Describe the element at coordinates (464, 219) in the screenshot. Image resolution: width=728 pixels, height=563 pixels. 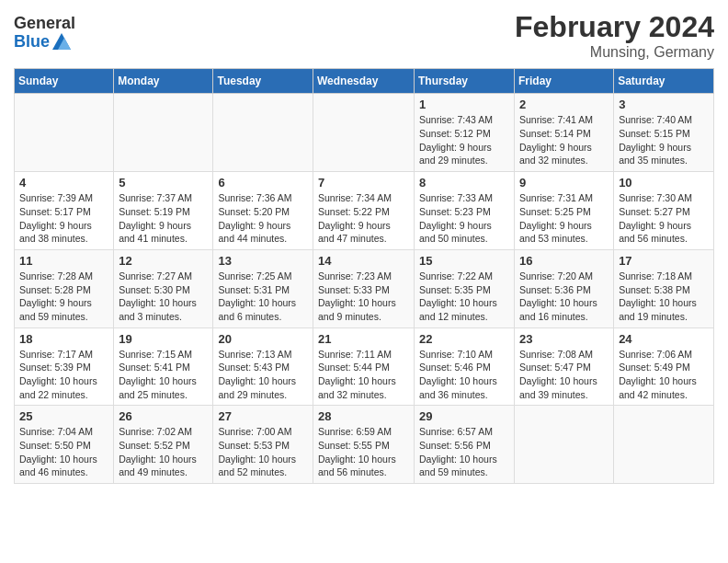
I see `day-info: Sunrise: 7:33 AMSunset: 5:23 PMDaylight:…` at that location.